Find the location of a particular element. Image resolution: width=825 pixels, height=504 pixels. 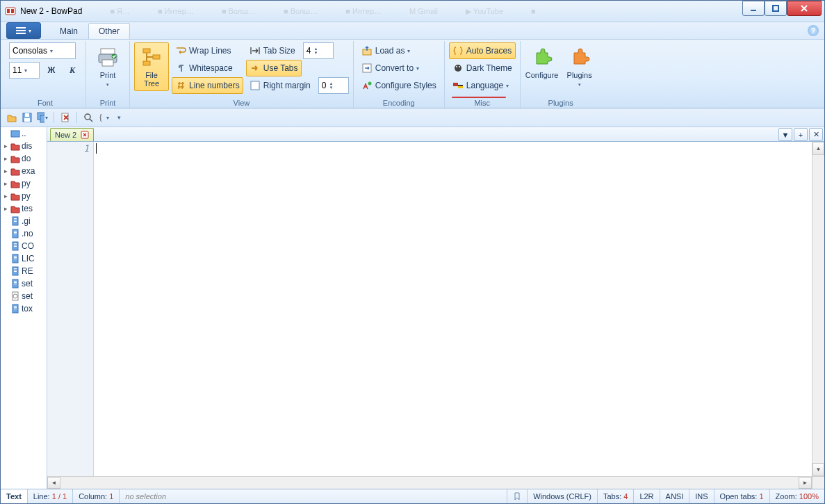

loadas-button: Load as▾ is located at coordinates (399, 51).